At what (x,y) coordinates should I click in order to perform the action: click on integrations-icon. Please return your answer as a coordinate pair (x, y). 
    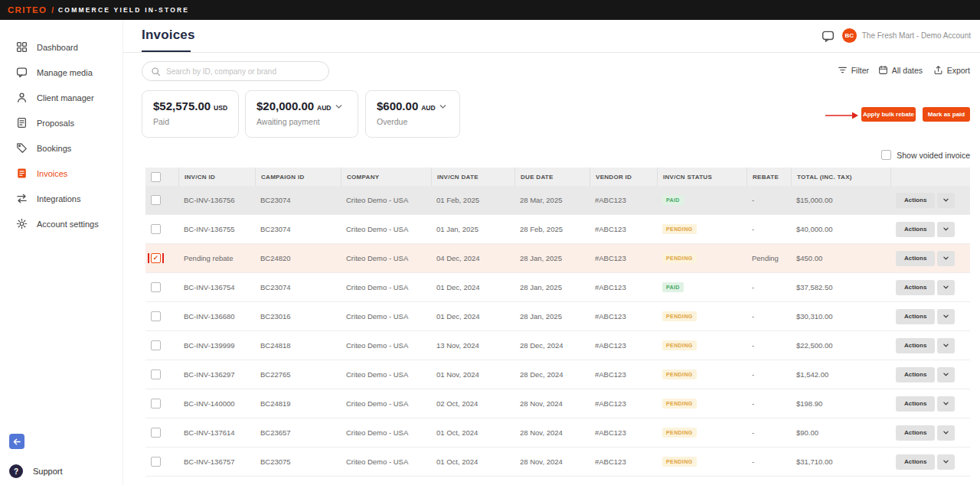
    Looking at the image, I should click on (21, 199).